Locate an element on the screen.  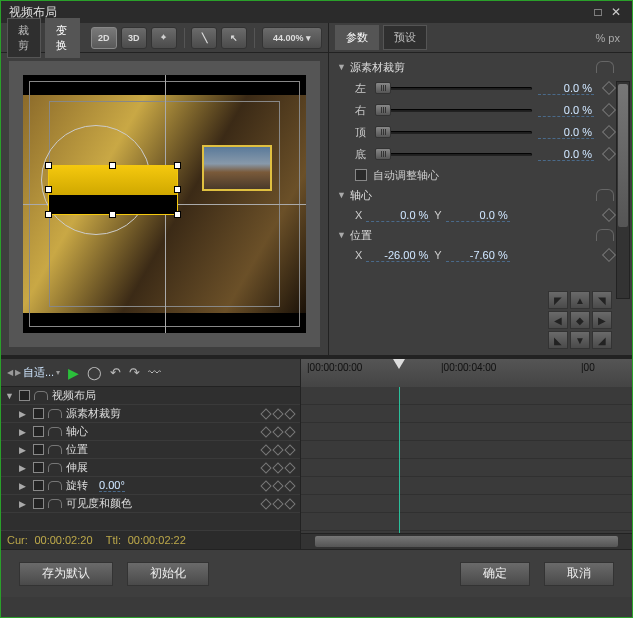
slider-crop-right is located at coordinates (454, 110).